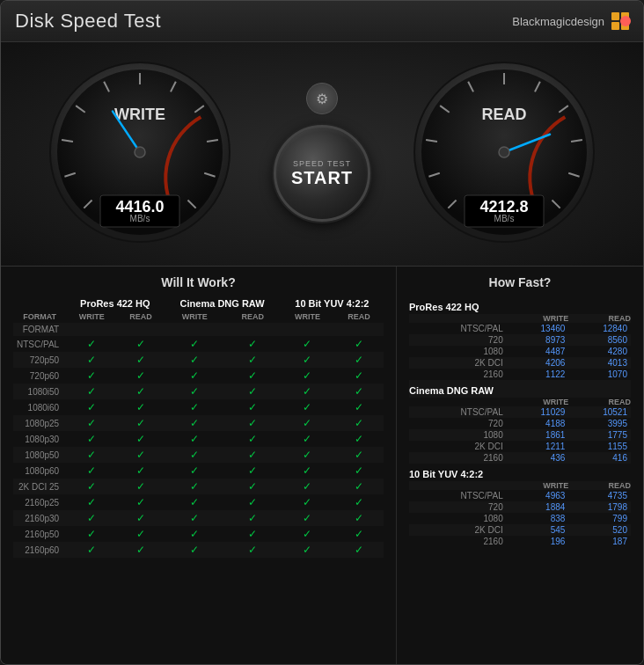 Image resolution: width=644 pixels, height=665 pixels. What do you see at coordinates (40, 303) in the screenshot?
I see `th-format` at bounding box center [40, 303].